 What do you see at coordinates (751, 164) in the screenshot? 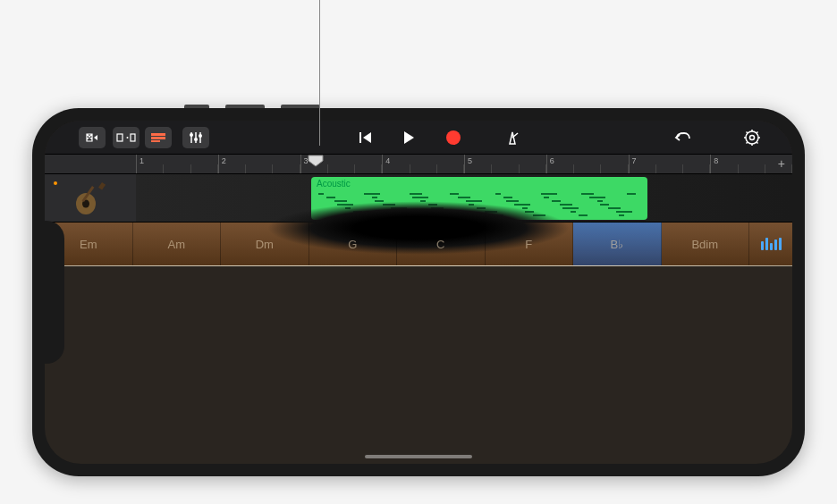
I see `ruler-bar: 8` at bounding box center [751, 164].